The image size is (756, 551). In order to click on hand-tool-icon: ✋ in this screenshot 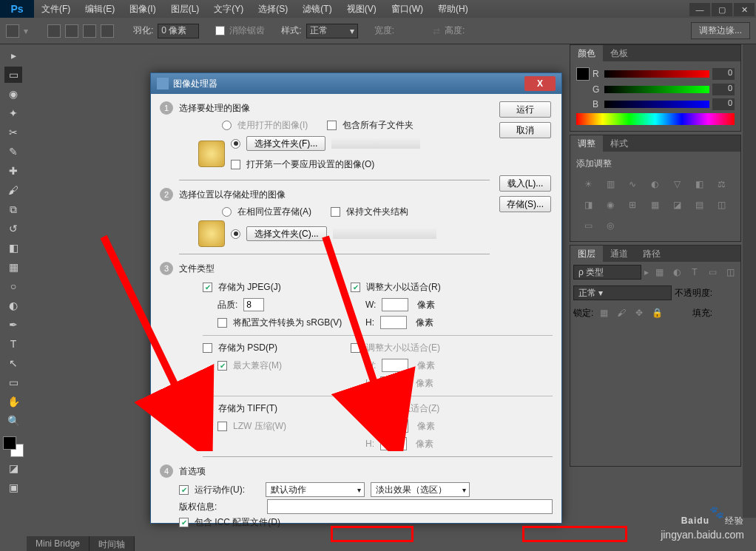, I will do `click(13, 402)`.